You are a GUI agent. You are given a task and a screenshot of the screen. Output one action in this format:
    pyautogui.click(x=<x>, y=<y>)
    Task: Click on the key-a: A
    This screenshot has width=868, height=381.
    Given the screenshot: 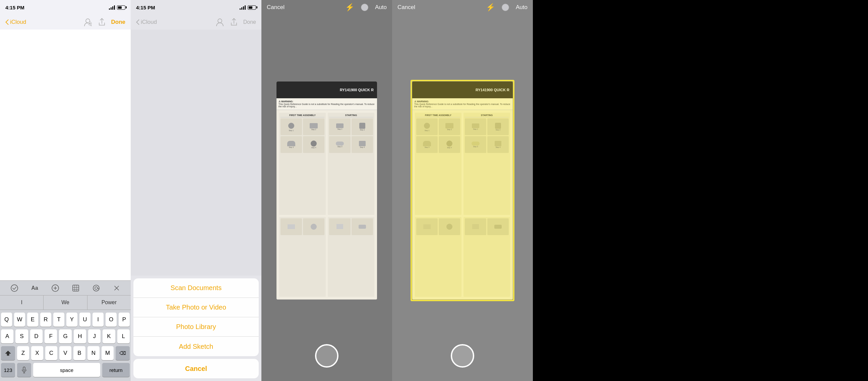 What is the action you would take?
    pyautogui.click(x=7, y=336)
    